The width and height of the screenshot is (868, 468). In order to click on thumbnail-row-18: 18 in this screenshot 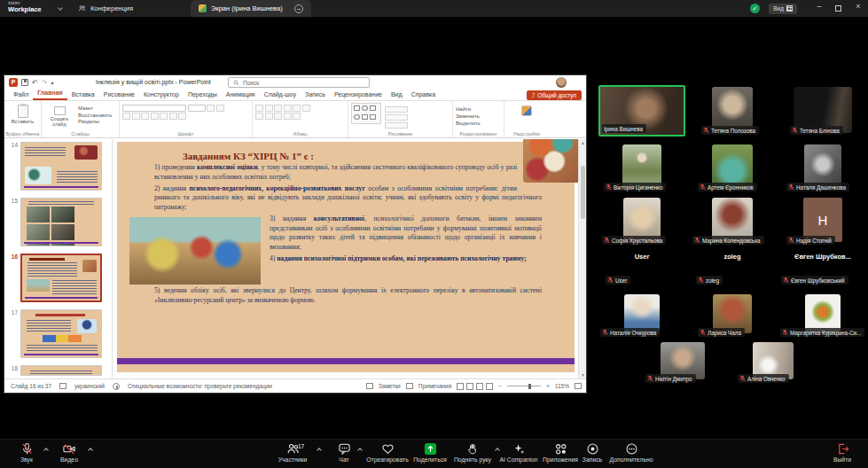, I will do `click(60, 370)`.